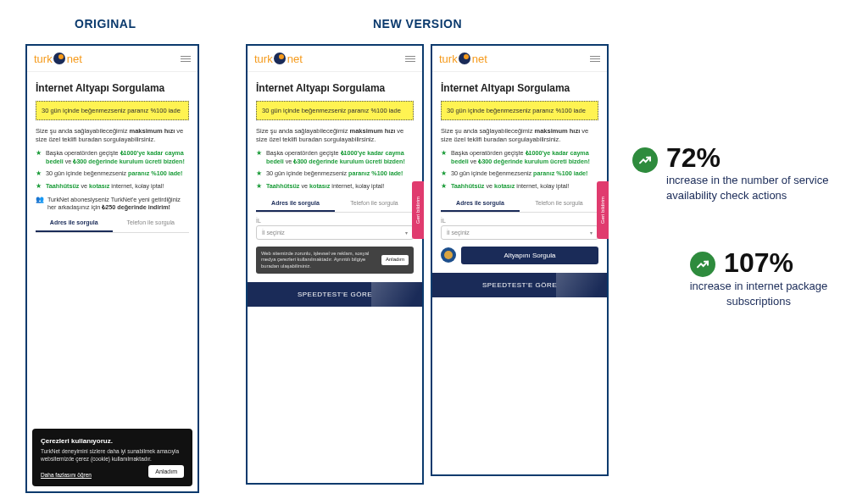 Image resolution: width=868 pixels, height=499 pixels. What do you see at coordinates (742, 278) in the screenshot?
I see `stat-2: 107% increase in internet package subscr…` at bounding box center [742, 278].